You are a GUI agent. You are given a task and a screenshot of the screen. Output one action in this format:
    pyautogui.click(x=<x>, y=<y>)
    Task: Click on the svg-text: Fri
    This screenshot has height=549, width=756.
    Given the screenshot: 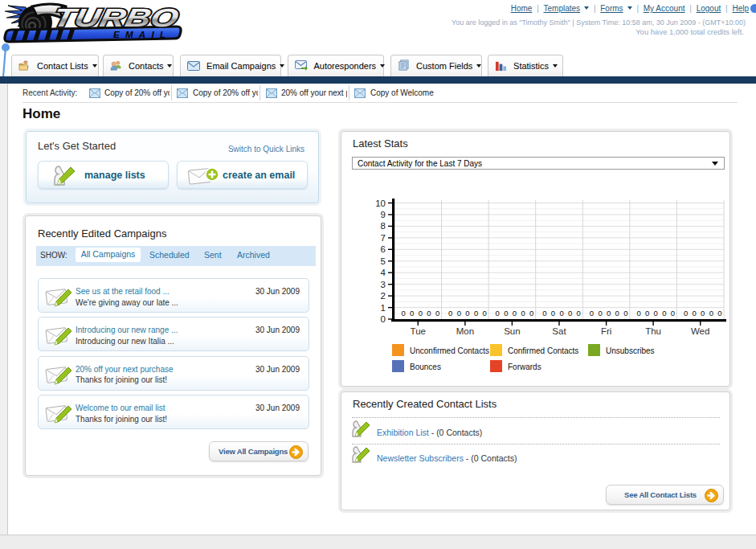 What is the action you would take?
    pyautogui.click(x=606, y=331)
    